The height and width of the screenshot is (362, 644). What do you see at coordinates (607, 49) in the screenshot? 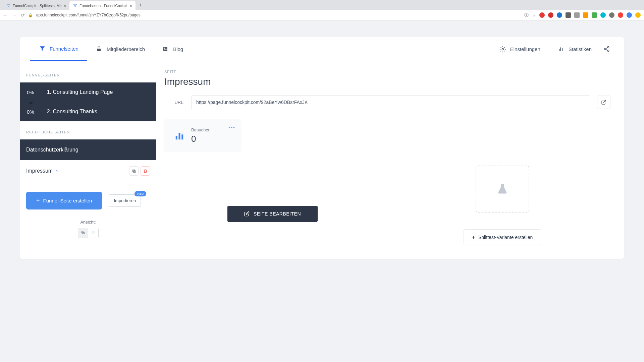
I see `nav-share` at bounding box center [607, 49].